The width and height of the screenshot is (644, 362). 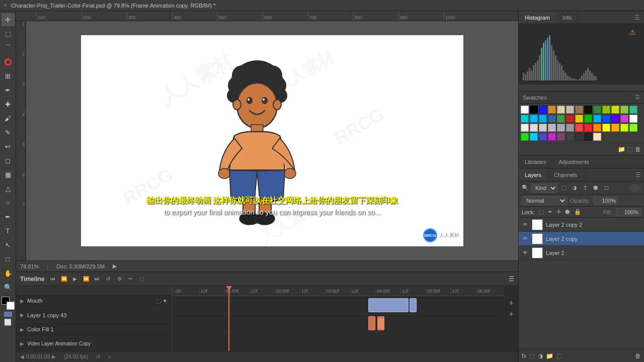 I want to click on swatch-light-green, so click(x=624, y=110).